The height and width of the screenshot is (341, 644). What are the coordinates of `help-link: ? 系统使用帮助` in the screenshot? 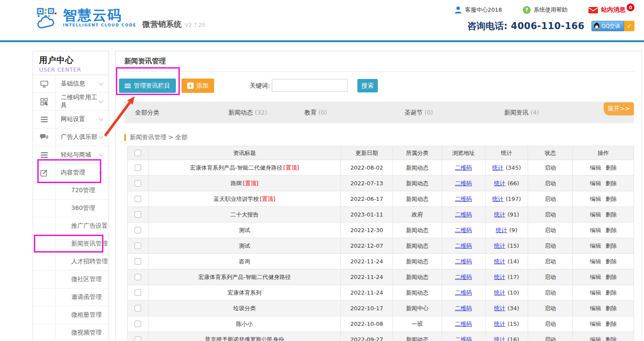 It's located at (545, 10).